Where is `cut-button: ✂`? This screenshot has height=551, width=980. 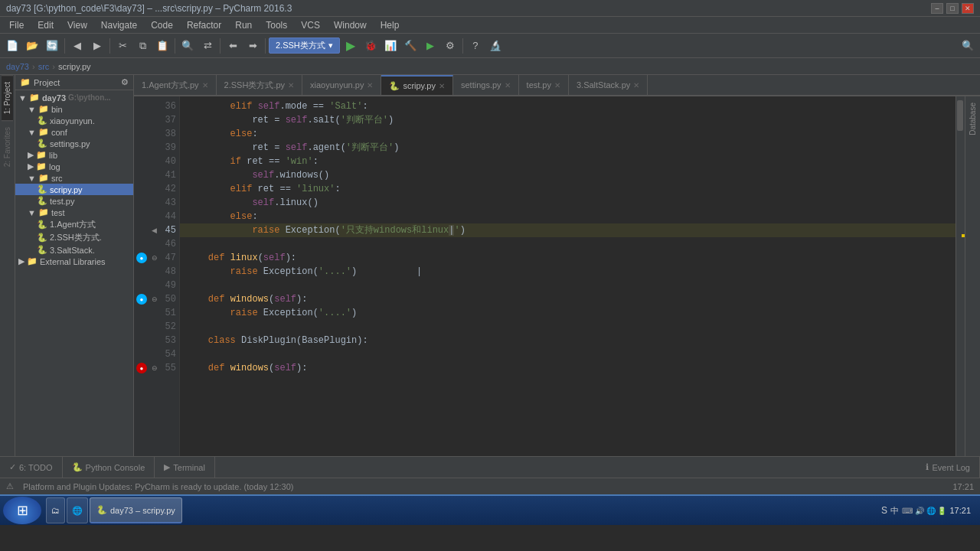 cut-button: ✂ is located at coordinates (122, 46).